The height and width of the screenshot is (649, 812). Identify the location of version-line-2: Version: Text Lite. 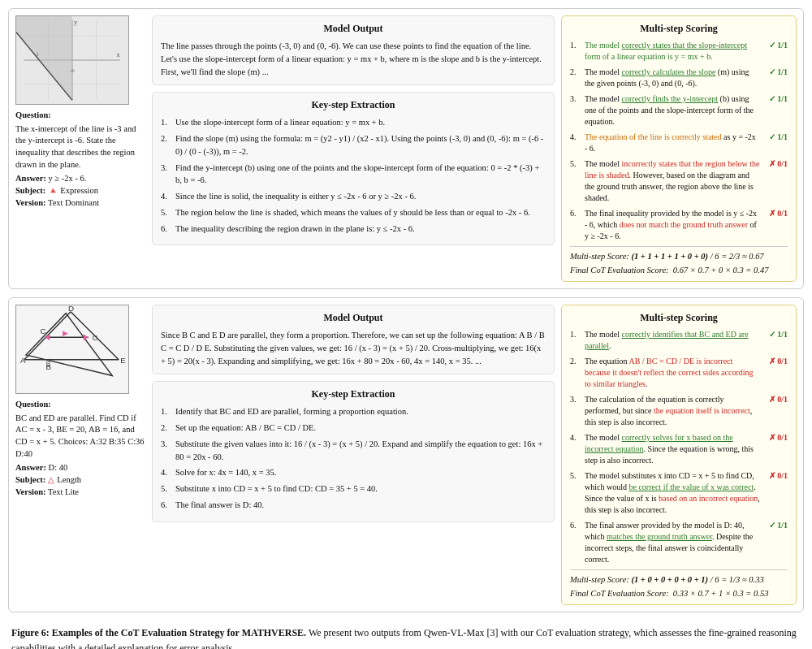
(80, 492).